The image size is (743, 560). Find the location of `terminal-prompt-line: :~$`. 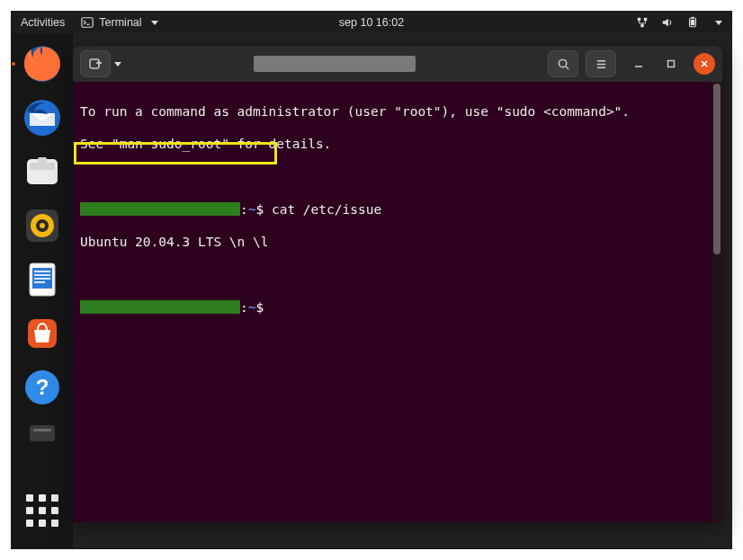

terminal-prompt-line: :~$ is located at coordinates (398, 307).